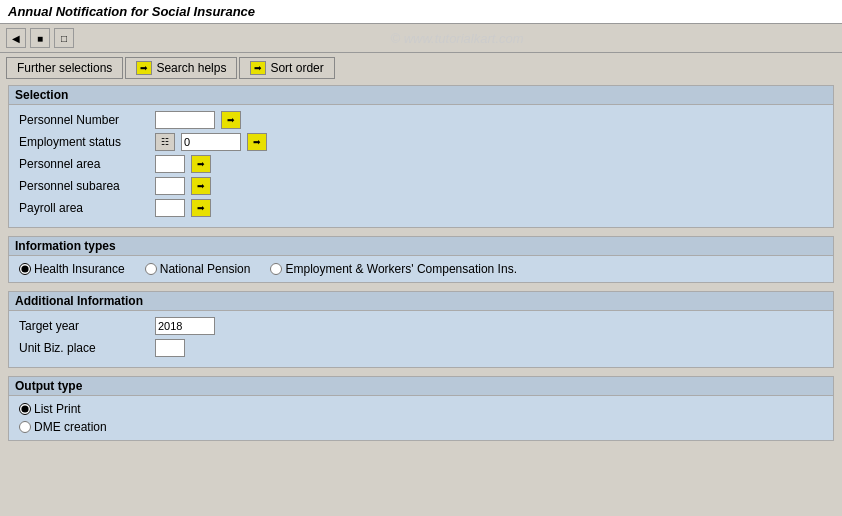  I want to click on tab-search-helps-label: Search helps, so click(191, 68).